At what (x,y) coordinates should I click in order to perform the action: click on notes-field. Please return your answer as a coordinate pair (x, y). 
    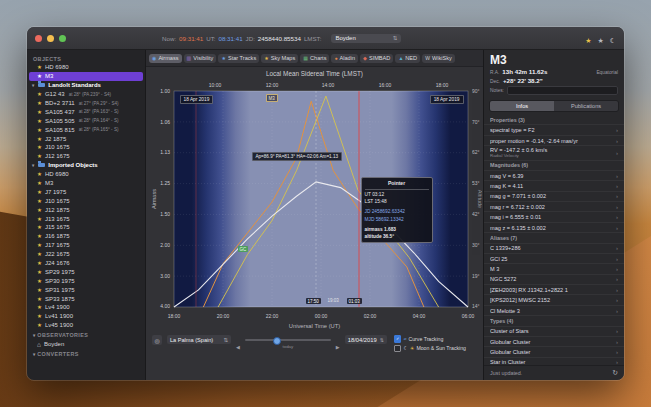
    Looking at the image, I should click on (562, 90).